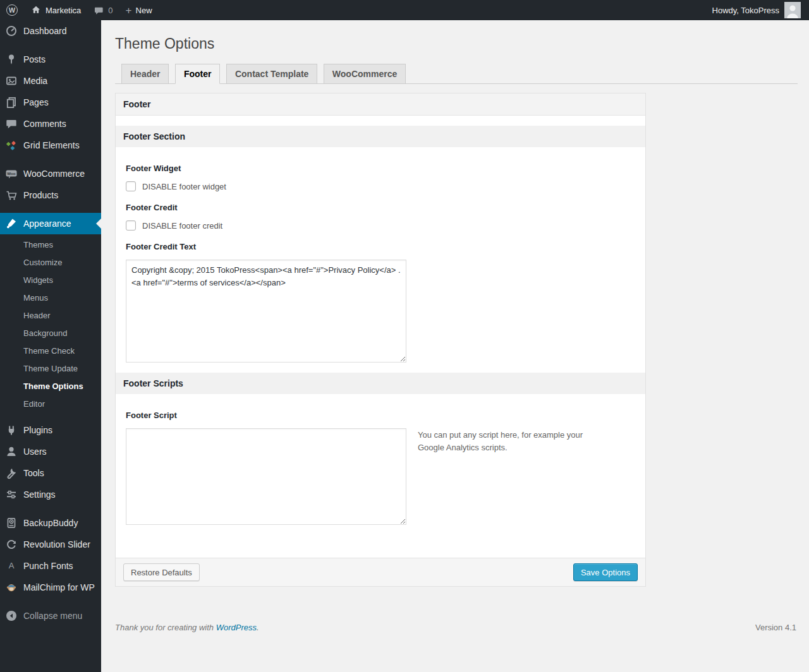  Describe the element at coordinates (51, 263) in the screenshot. I see `submenu-item-customize: Customize` at that location.